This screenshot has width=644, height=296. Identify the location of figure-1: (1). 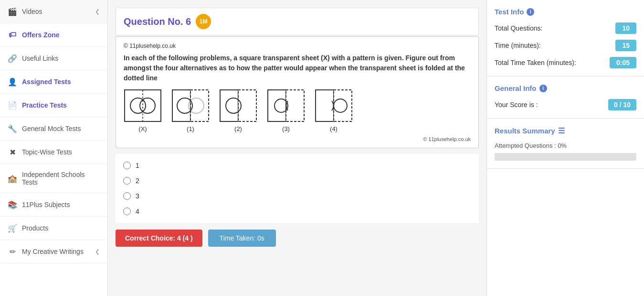
(190, 111).